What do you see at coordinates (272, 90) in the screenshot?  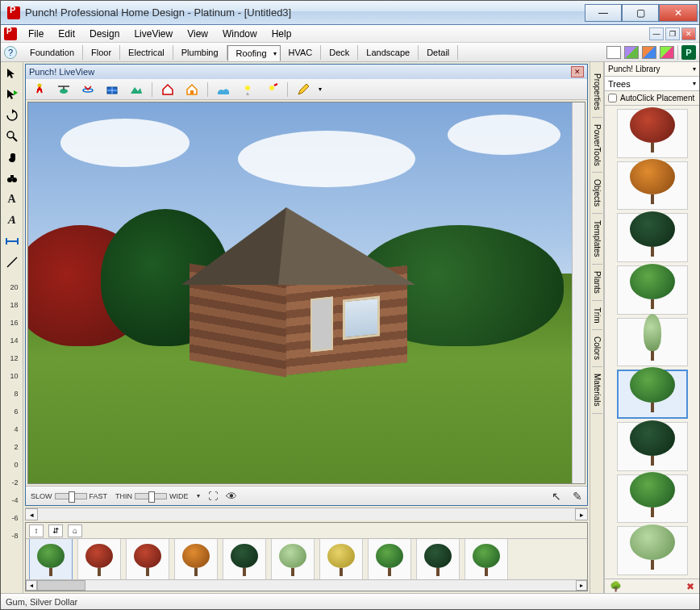 I see `light2-tool-icon` at bounding box center [272, 90].